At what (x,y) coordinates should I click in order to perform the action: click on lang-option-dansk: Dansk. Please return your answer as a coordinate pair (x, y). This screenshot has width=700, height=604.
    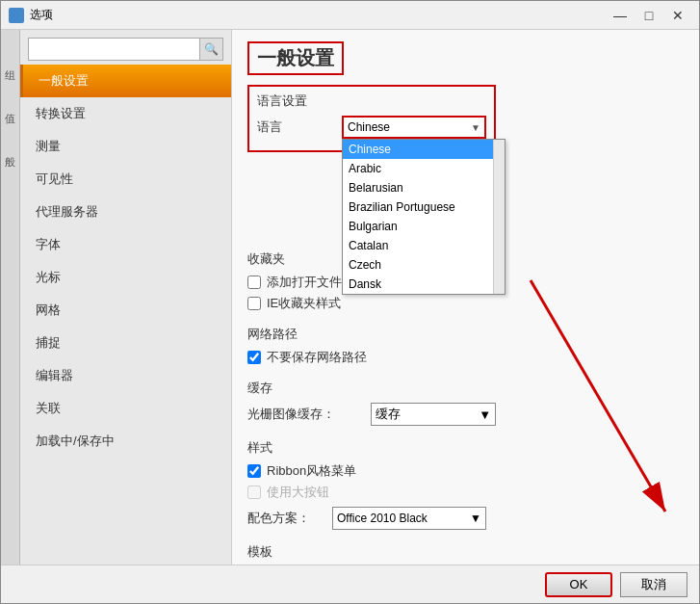
    Looking at the image, I should click on (424, 284).